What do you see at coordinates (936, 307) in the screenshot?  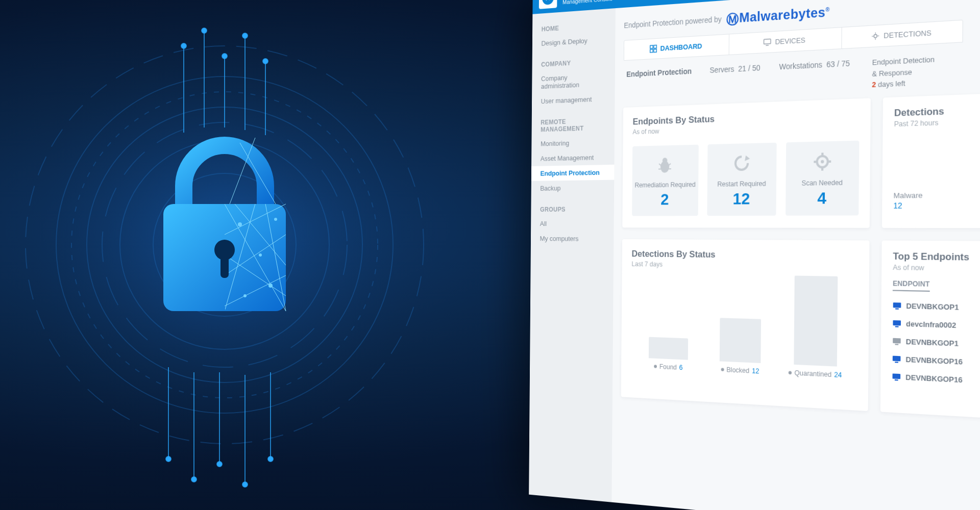 I see `endpoint-row: DEVNBKGOP1` at bounding box center [936, 307].